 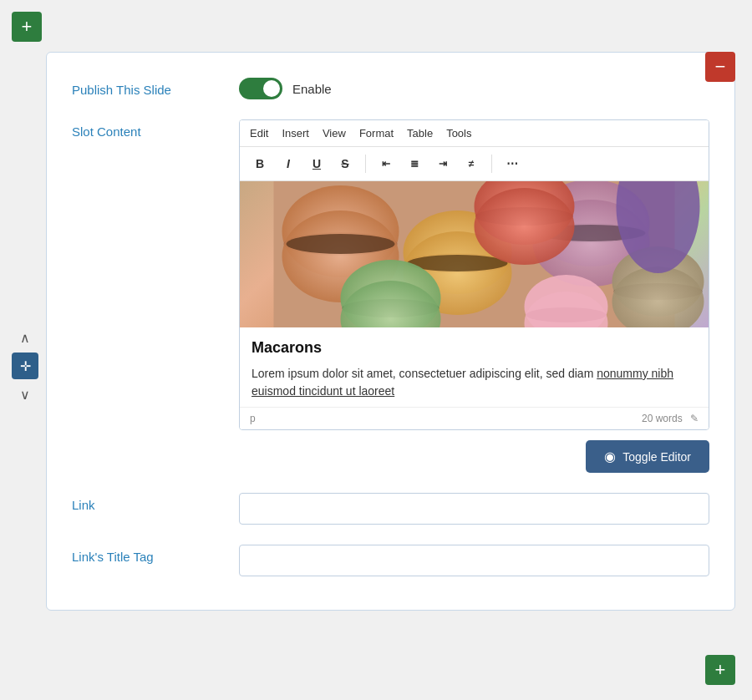 What do you see at coordinates (260, 164) in the screenshot?
I see `bold-button: B` at bounding box center [260, 164].